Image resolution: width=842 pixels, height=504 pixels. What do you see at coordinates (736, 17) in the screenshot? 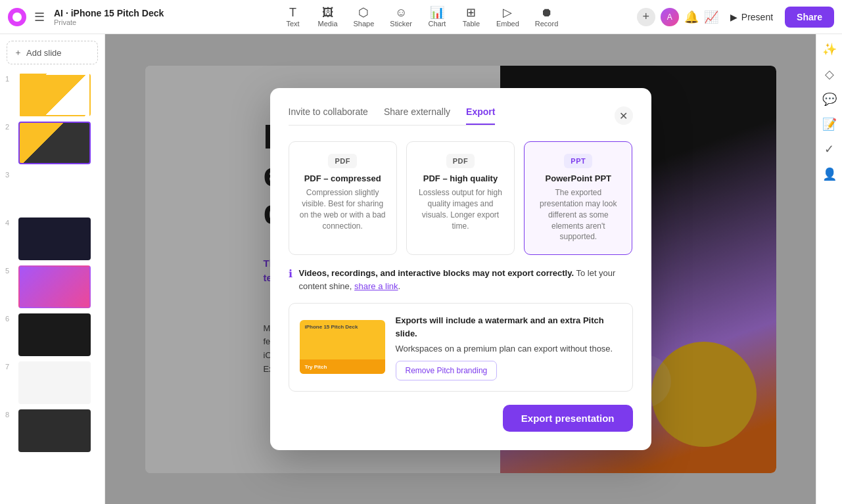
I see `toolbar-right: + A 🔔 📈 ▶ Present Share` at bounding box center [736, 17].